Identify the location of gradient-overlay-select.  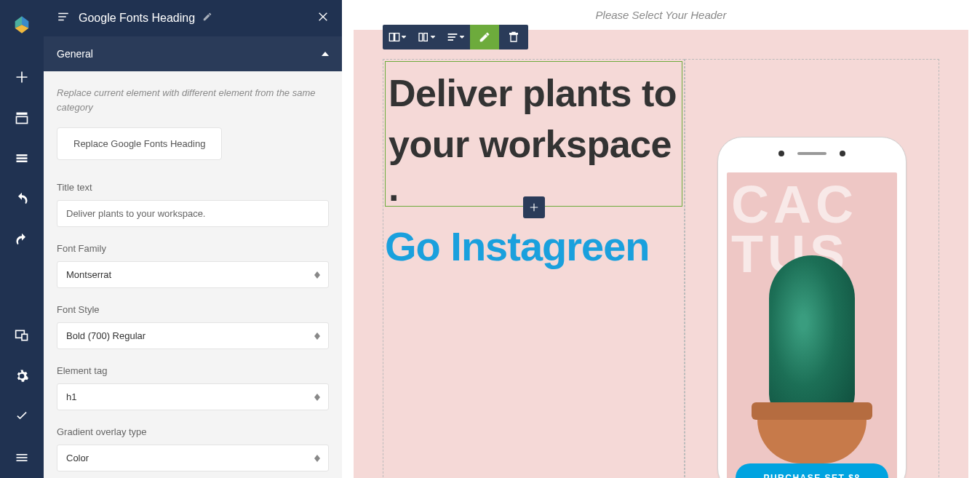
(193, 458).